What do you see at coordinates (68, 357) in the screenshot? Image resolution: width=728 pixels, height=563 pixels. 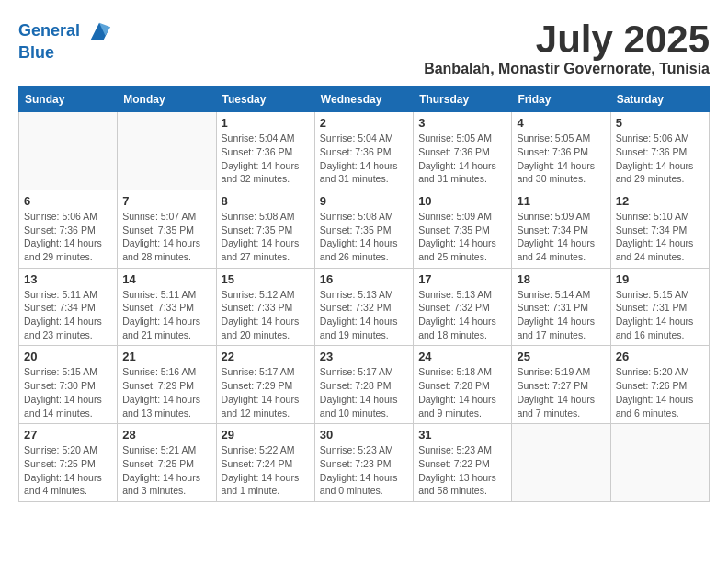 I see `day-number: 20` at bounding box center [68, 357].